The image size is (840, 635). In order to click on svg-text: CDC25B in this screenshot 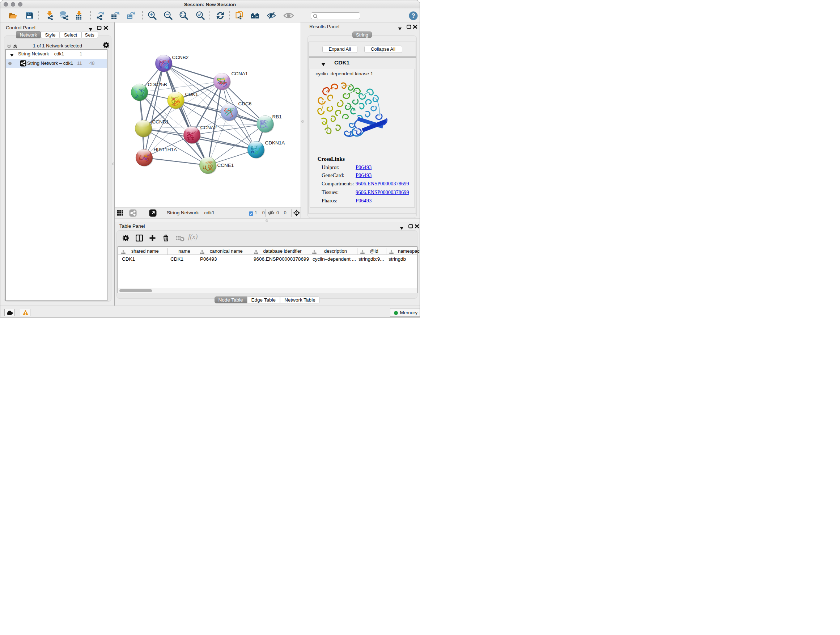, I will do `click(158, 84)`.